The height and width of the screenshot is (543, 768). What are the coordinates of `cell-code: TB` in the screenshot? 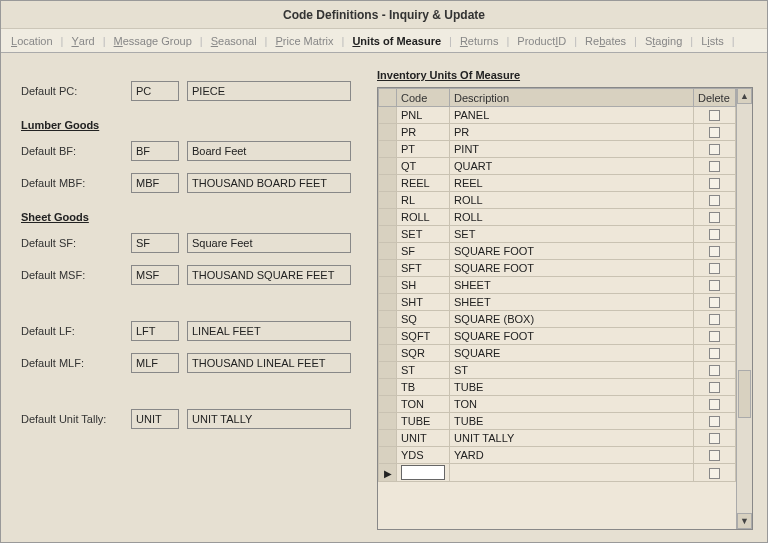 It's located at (424, 388).